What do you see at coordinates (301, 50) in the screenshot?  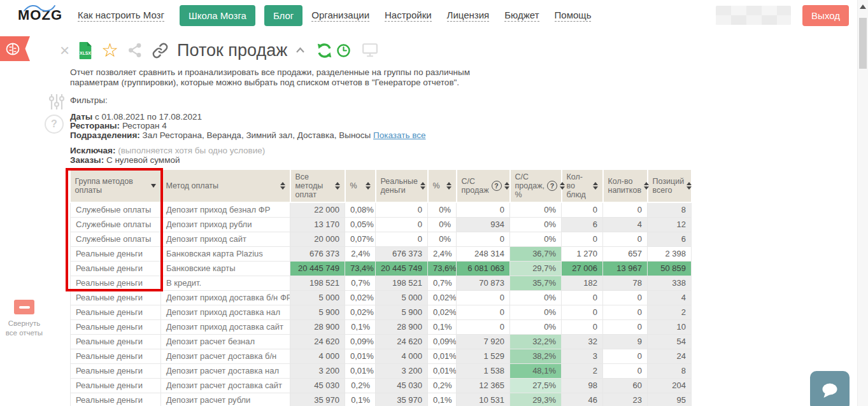 I see `collapse-report-chevron-icon` at bounding box center [301, 50].